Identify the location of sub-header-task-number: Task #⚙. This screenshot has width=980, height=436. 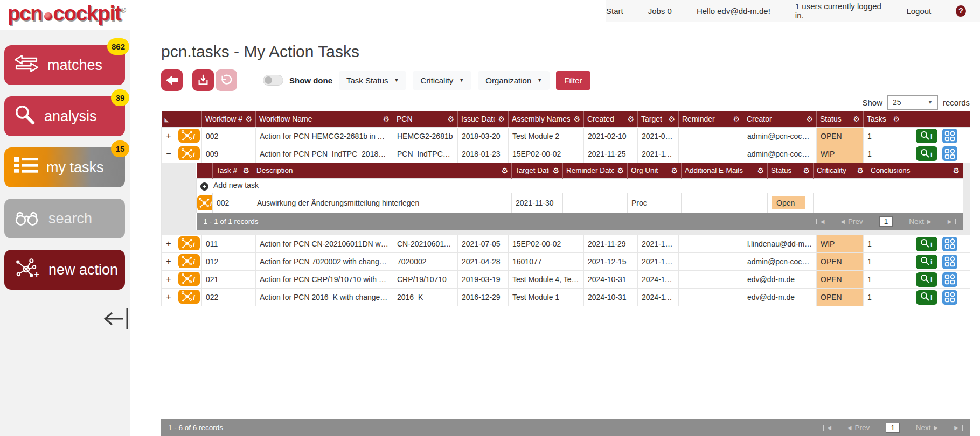
(233, 171).